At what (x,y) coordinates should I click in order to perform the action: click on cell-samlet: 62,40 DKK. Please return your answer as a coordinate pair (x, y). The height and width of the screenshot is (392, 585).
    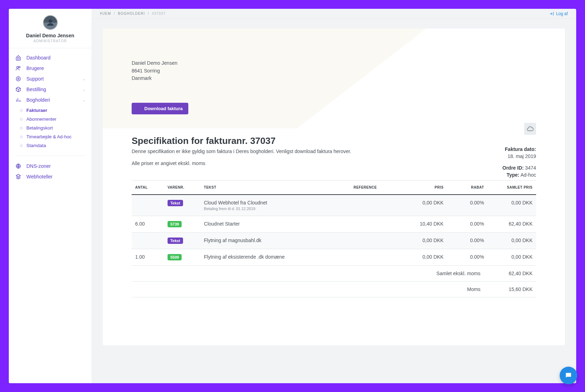
    Looking at the image, I should click on (512, 225).